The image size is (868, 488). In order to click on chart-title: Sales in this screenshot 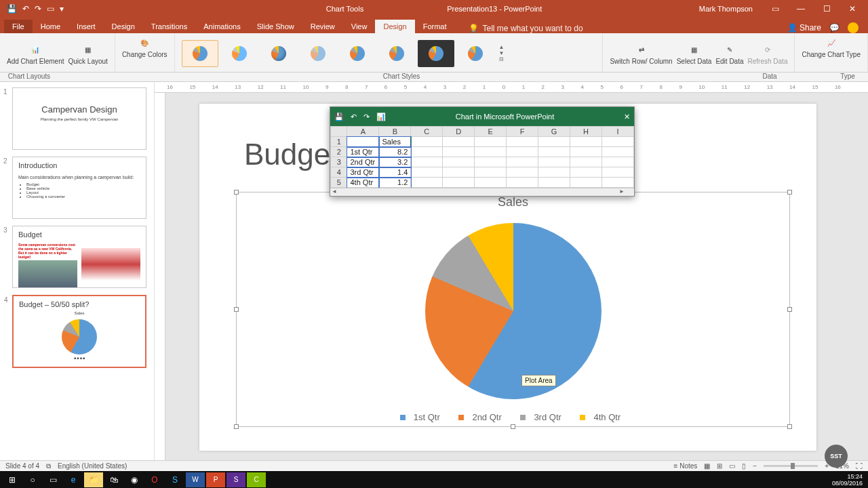, I will do `click(513, 202)`.